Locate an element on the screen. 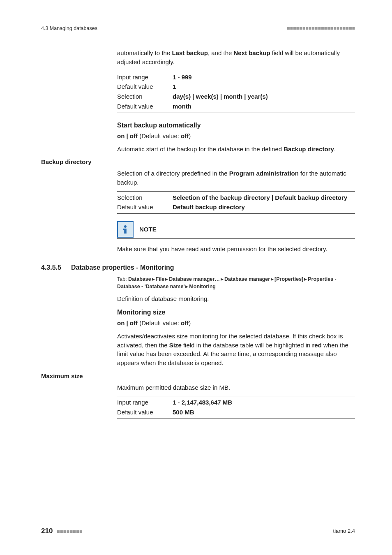 The image size is (392, 555). prop-value: 1 is located at coordinates (264, 87).